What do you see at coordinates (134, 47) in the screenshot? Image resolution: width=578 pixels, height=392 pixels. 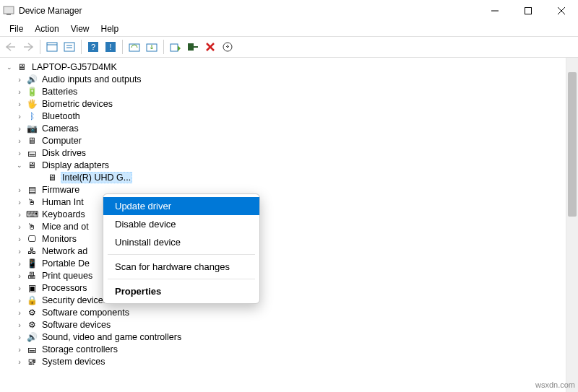 I see `scan-toolbar-button` at bounding box center [134, 47].